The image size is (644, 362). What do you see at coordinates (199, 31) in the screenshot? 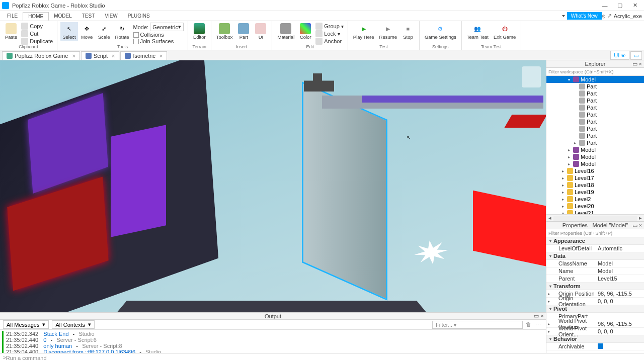
I see `terrain-editor-button: Editor` at bounding box center [199, 31].